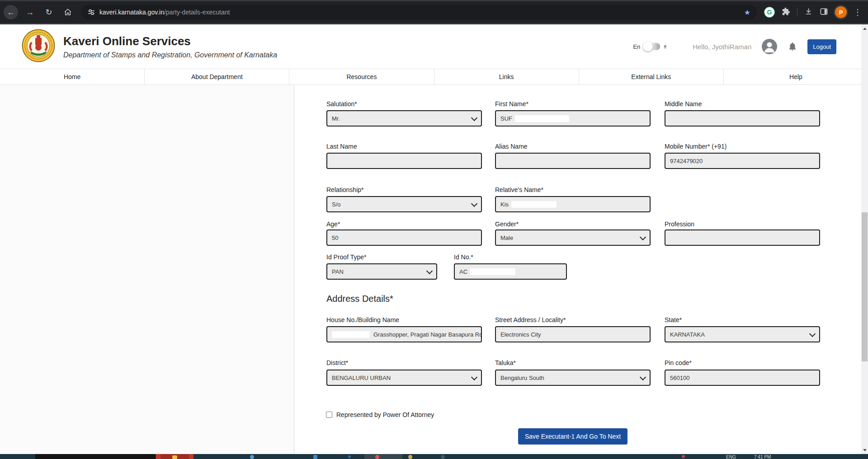 The width and height of the screenshot is (868, 459). I want to click on mobile-number-input: 9742479020, so click(742, 161).